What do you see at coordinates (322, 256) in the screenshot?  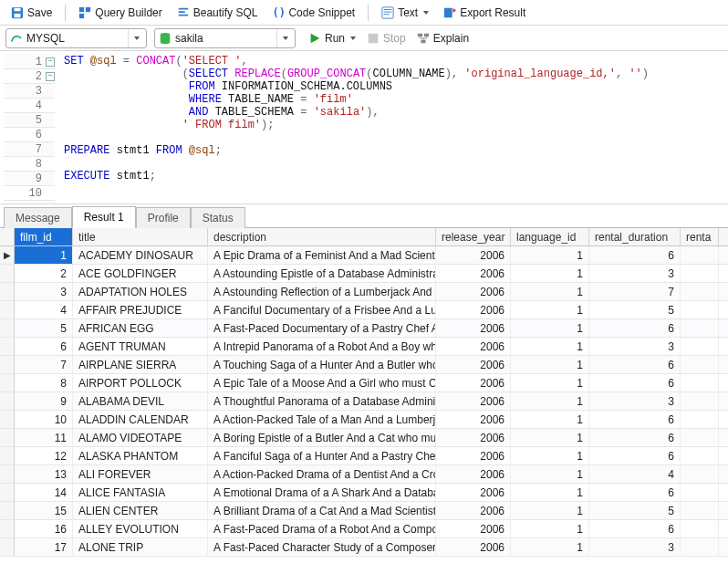 I see `cell: A Epic Drama of a Feminist And a Mad Sci…` at bounding box center [322, 256].